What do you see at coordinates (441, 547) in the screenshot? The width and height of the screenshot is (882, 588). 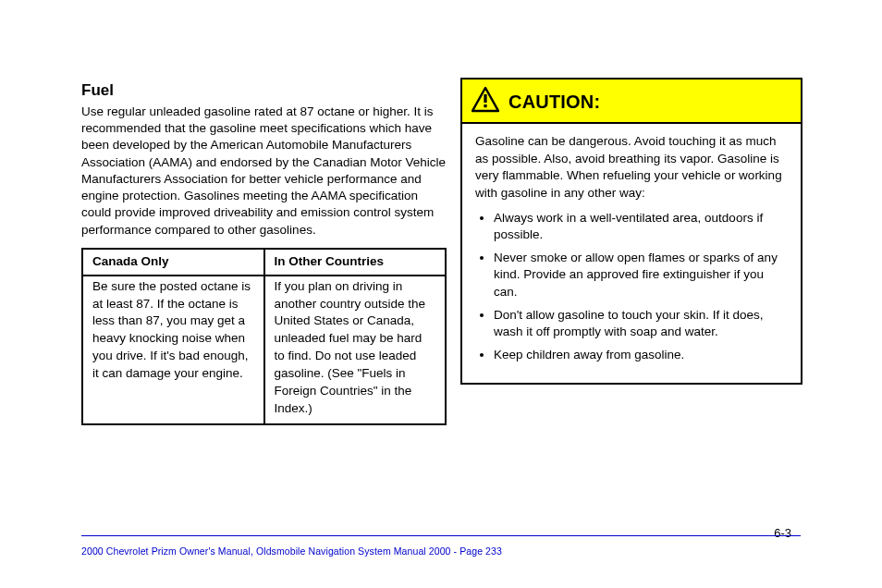 I see `footer: 2000 Chevrolet Prizm Owner's Manual, Old…` at bounding box center [441, 547].